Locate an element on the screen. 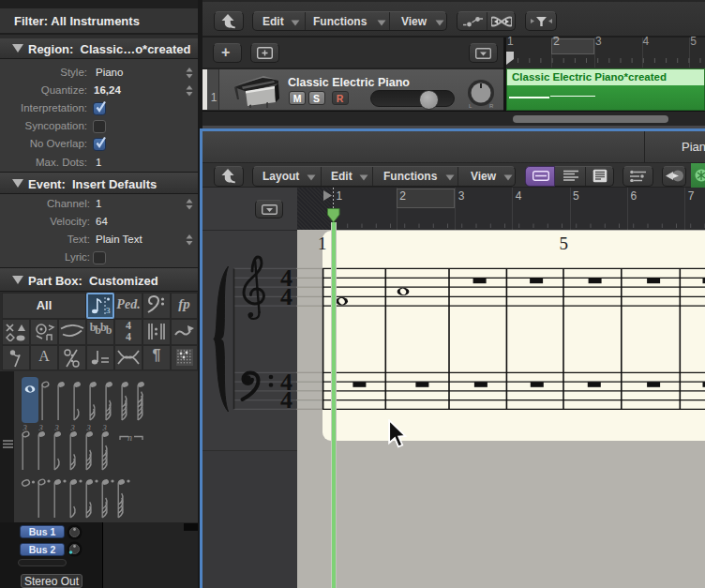  svg-text: n is located at coordinates (129, 437).